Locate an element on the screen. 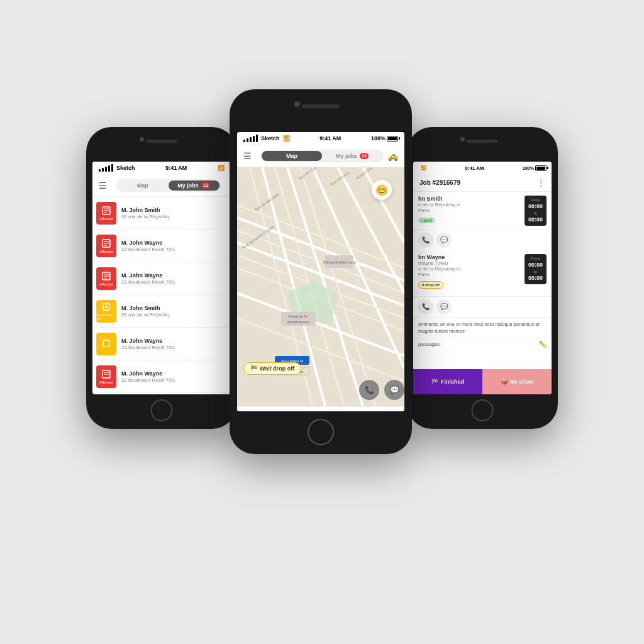 The height and width of the screenshot is (644, 644). right-msg-btn-2: 💬 is located at coordinates (444, 307).